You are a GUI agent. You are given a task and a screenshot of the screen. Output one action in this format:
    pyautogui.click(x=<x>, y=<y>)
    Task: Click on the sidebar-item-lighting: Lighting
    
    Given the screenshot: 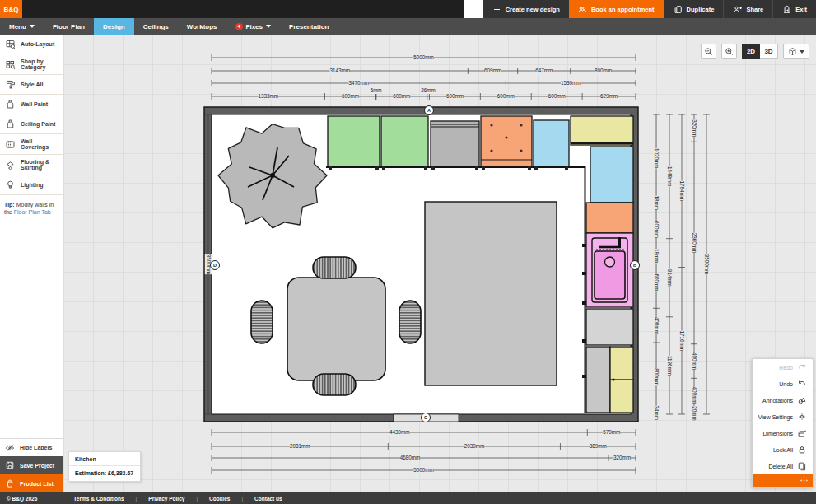 What is the action you would take?
    pyautogui.click(x=31, y=185)
    